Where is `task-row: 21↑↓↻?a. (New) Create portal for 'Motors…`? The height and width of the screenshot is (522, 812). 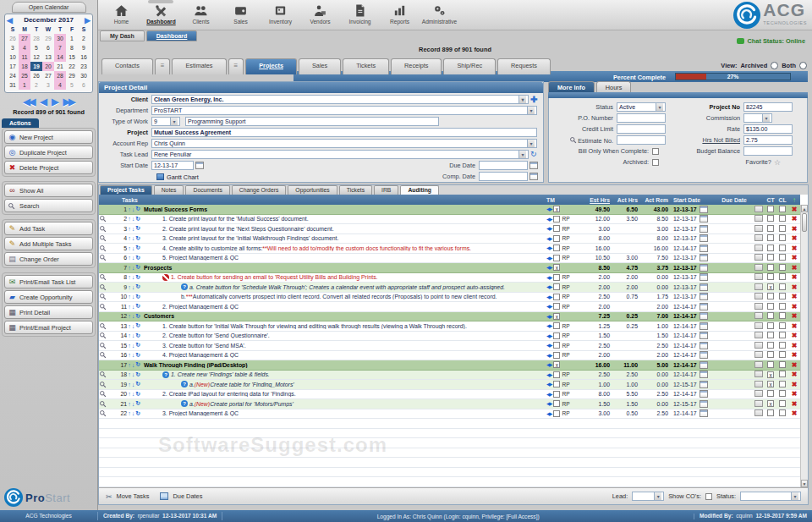 task-row: 21↑↓↻?a. (New) Create portal for 'Motors… is located at coordinates (450, 404).